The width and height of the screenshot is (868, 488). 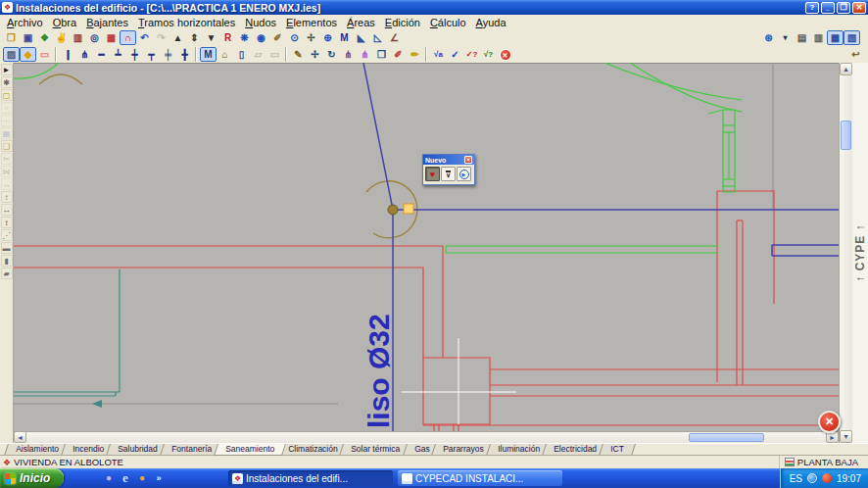 What do you see at coordinates (361, 23) in the screenshot?
I see `menu-areas: Áreas` at bounding box center [361, 23].